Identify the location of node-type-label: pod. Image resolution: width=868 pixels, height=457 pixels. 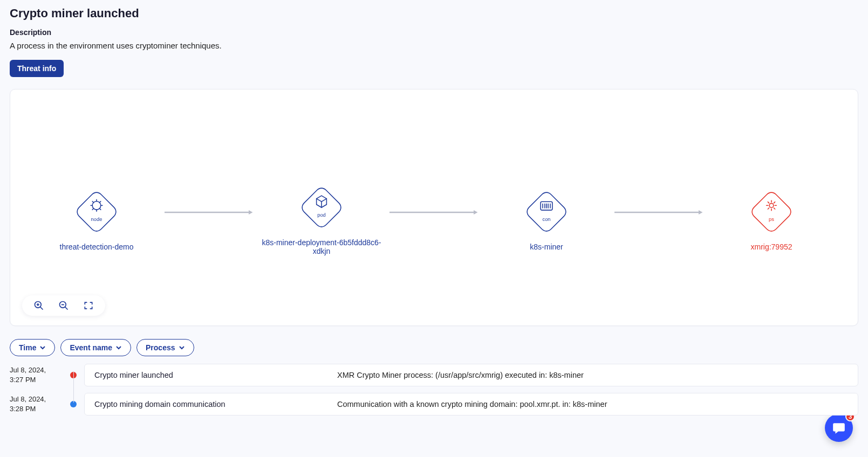
(322, 215).